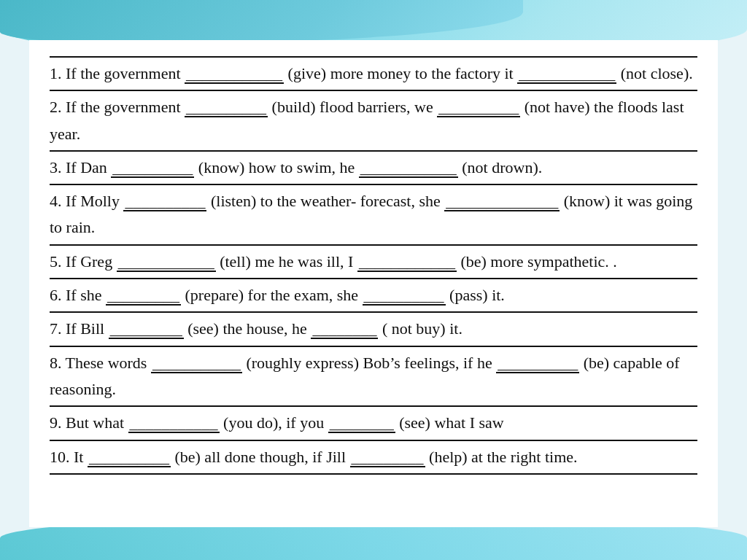  I want to click on ex1-number: 1. If the government, so click(117, 73).